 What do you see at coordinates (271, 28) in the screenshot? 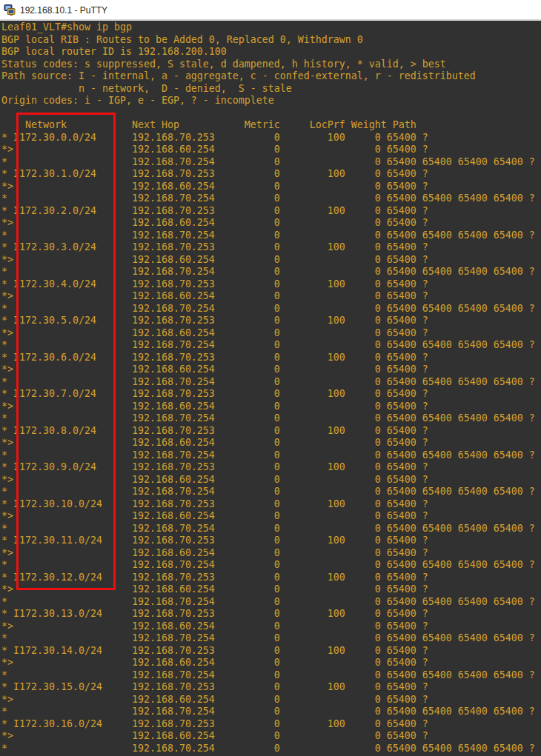
I see `terminal-line: Leaf01_VLT#show ip bgp` at bounding box center [271, 28].